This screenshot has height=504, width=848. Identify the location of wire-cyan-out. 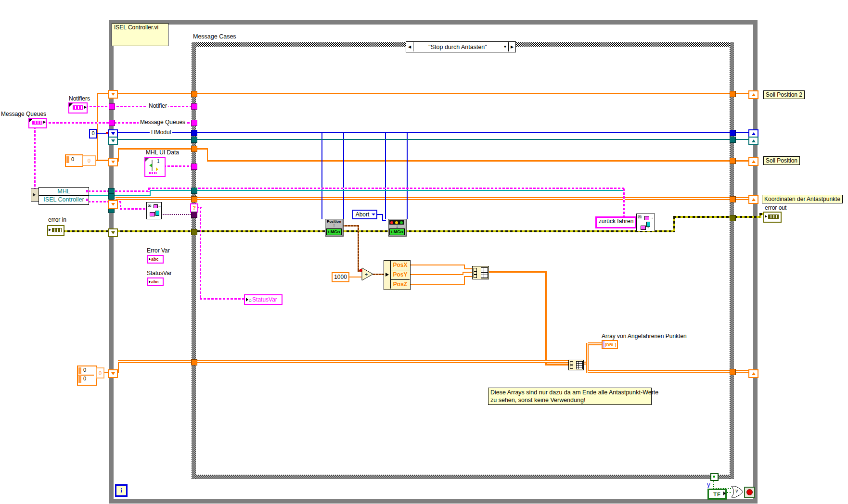
(99, 196).